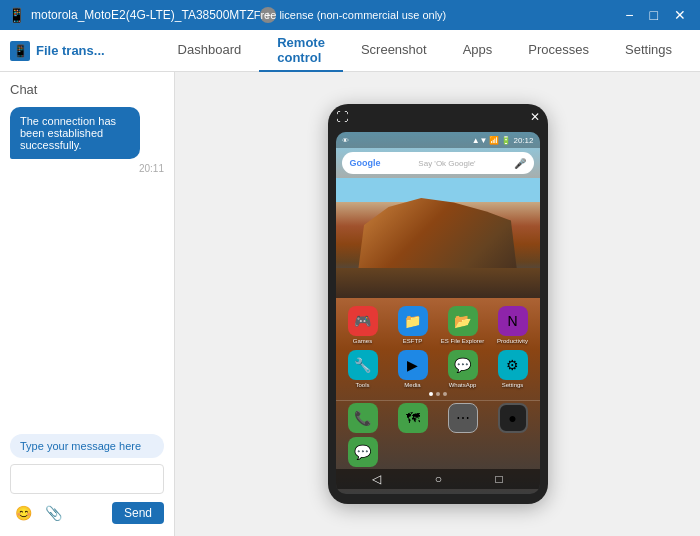 The width and height of the screenshot is (700, 536). What do you see at coordinates (438, 479) in the screenshot?
I see `home-button: ○` at bounding box center [438, 479].